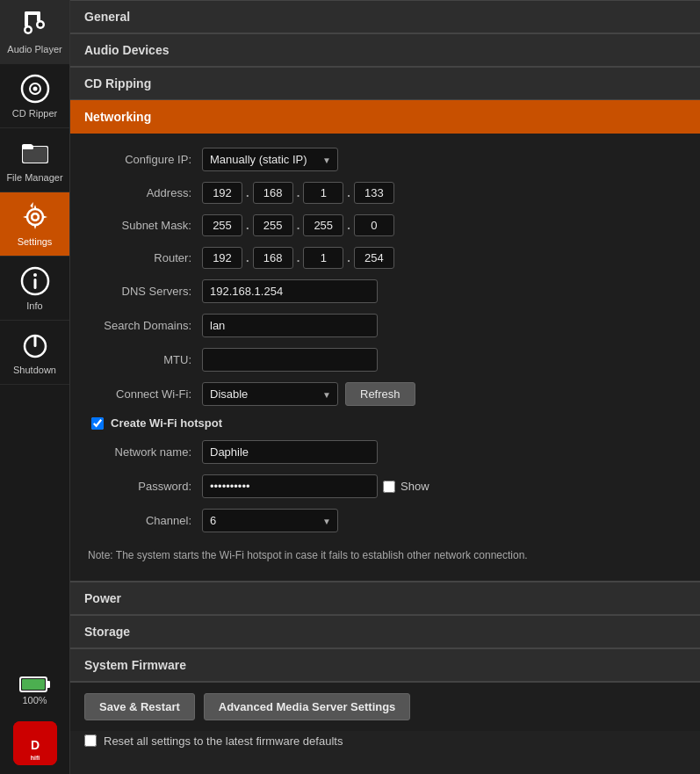 This screenshot has width=700, height=774. Describe the element at coordinates (385, 598) in the screenshot. I see `section-power: Power` at that location.